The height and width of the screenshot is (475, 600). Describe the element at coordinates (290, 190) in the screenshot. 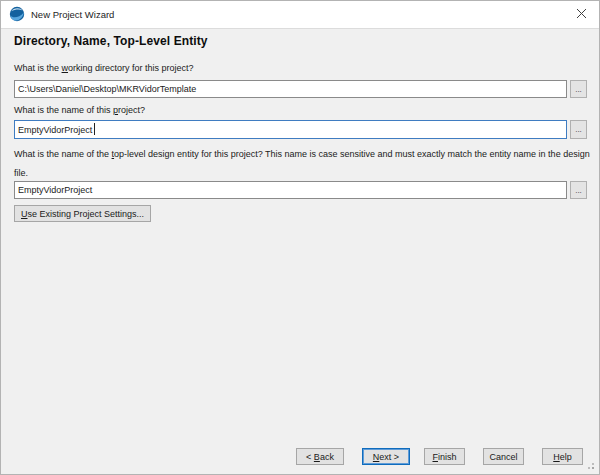

I see `top-level-entity-input` at that location.